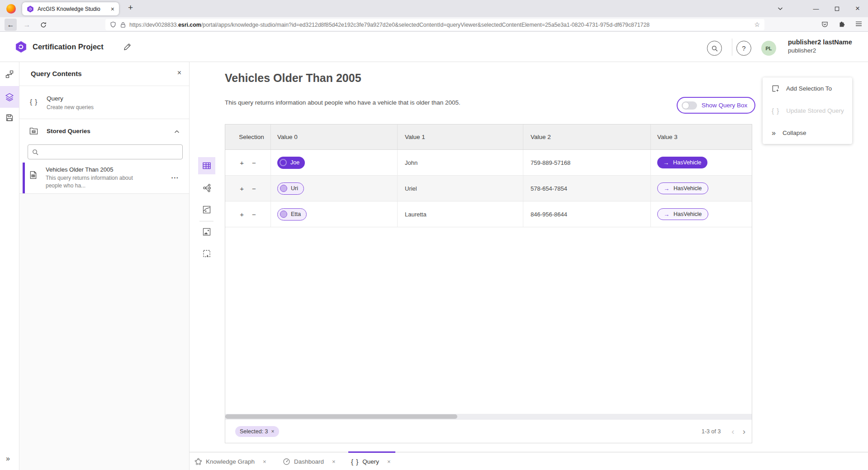 The height and width of the screenshot is (470, 868). What do you see at coordinates (371, 461) in the screenshot?
I see `tab-query: { } Query ×` at bounding box center [371, 461].